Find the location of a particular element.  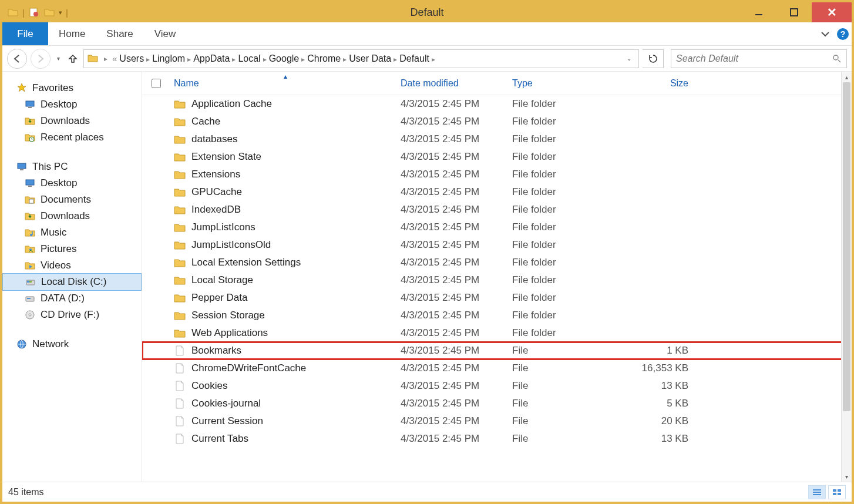

column-header-size: Size is located at coordinates (660, 83).